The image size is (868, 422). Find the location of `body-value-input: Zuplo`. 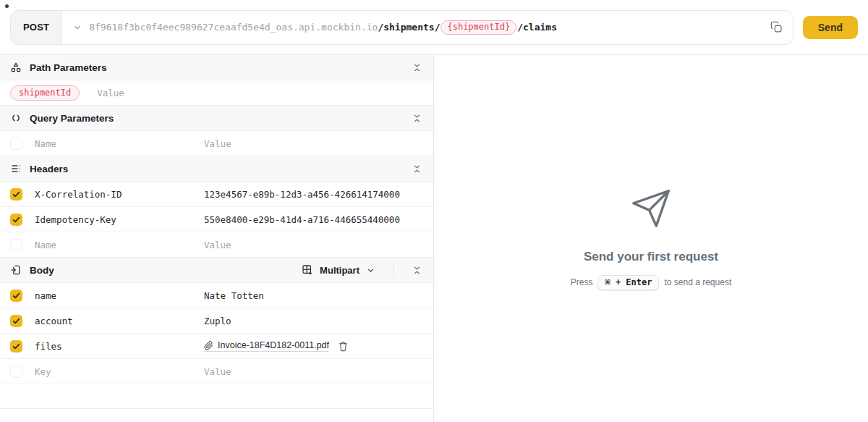

body-value-input: Zuplo is located at coordinates (314, 321).